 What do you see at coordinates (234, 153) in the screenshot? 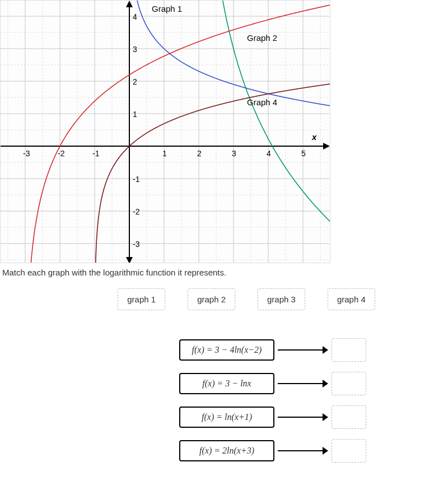
I see `xtick: 3` at bounding box center [234, 153].